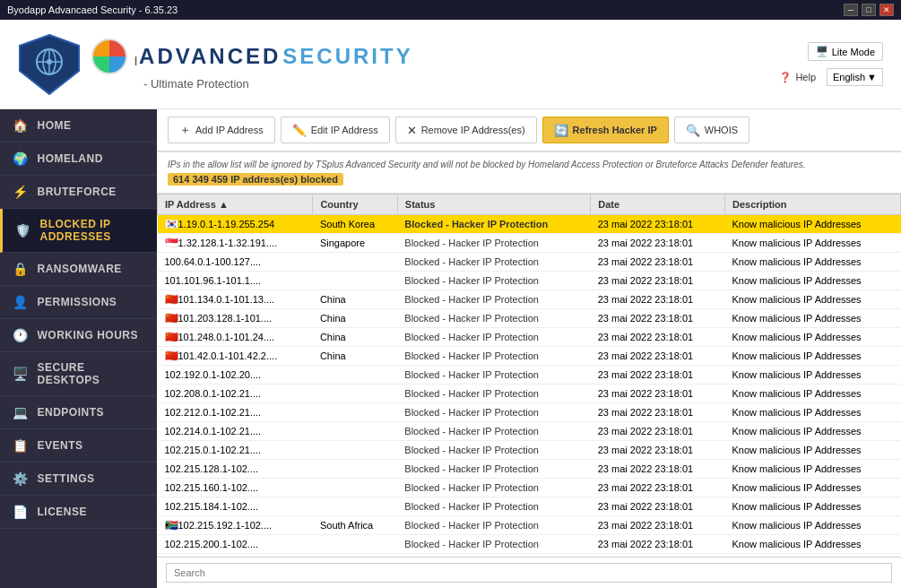  I want to click on table-row: 102.215.200.1-102.... Blocked - Hacker I…, so click(529, 545).